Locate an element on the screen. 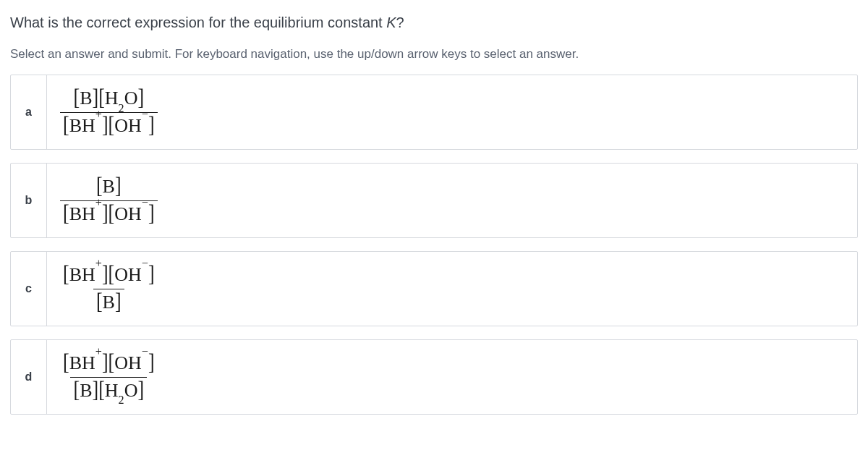  fraction-expression: [BH+][OH−] [B][H2O] is located at coordinates (109, 377).